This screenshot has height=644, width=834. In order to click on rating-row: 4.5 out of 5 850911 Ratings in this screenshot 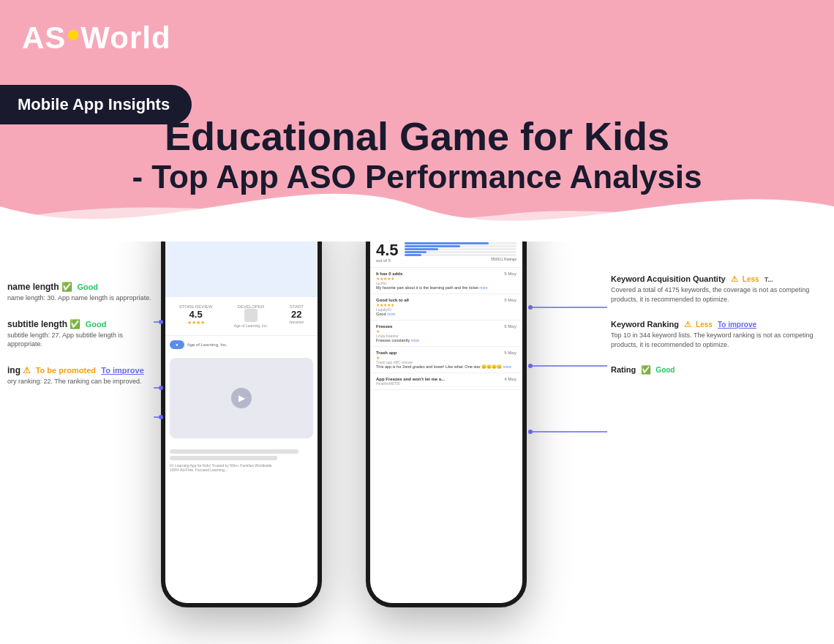, I will do `click(446, 255)`.